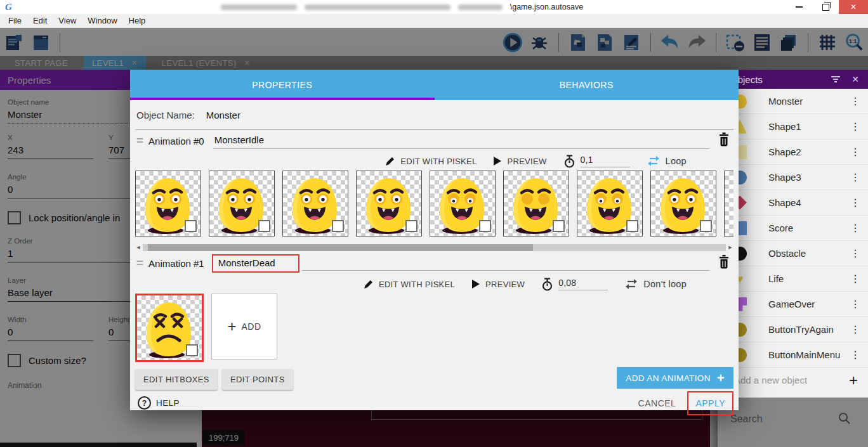  I want to click on scroll-left-icon: ◄, so click(138, 247).